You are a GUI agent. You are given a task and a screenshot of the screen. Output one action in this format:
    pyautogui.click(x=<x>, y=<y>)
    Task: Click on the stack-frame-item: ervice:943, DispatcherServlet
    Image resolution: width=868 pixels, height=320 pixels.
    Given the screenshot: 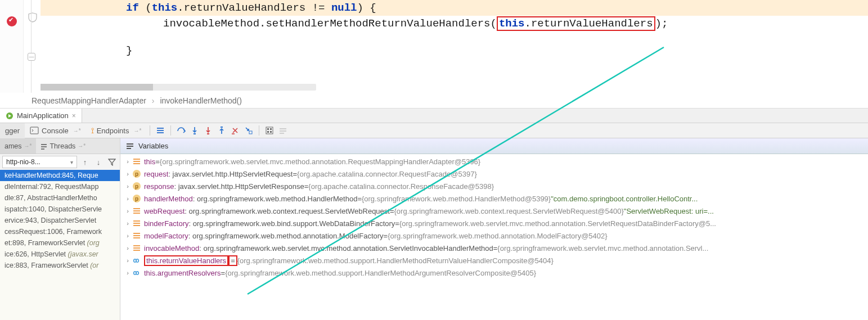 What is the action you would take?
    pyautogui.click(x=60, y=220)
    